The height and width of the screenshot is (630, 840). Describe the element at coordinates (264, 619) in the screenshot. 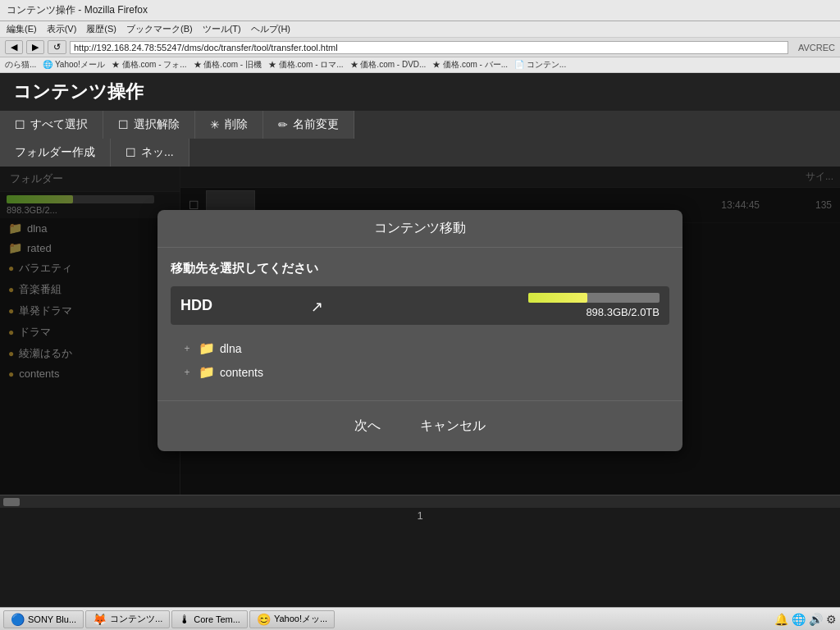

I see `yahoo-icon: 😊` at that location.